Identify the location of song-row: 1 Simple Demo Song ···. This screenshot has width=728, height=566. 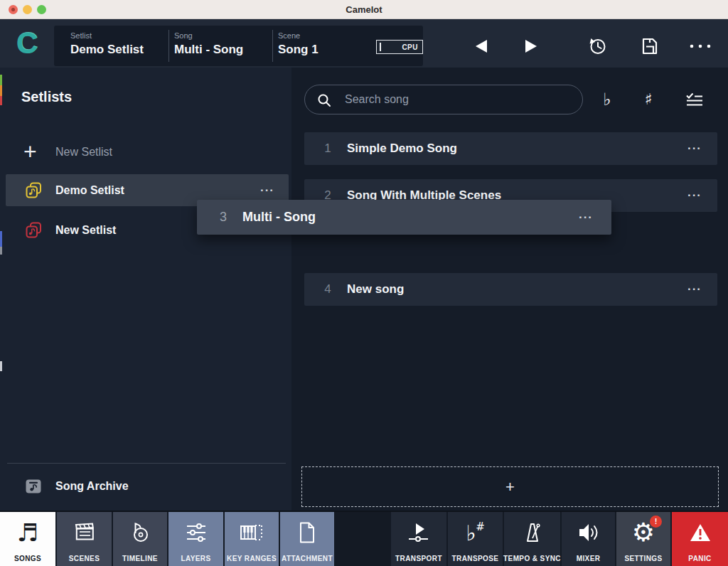
(510, 149).